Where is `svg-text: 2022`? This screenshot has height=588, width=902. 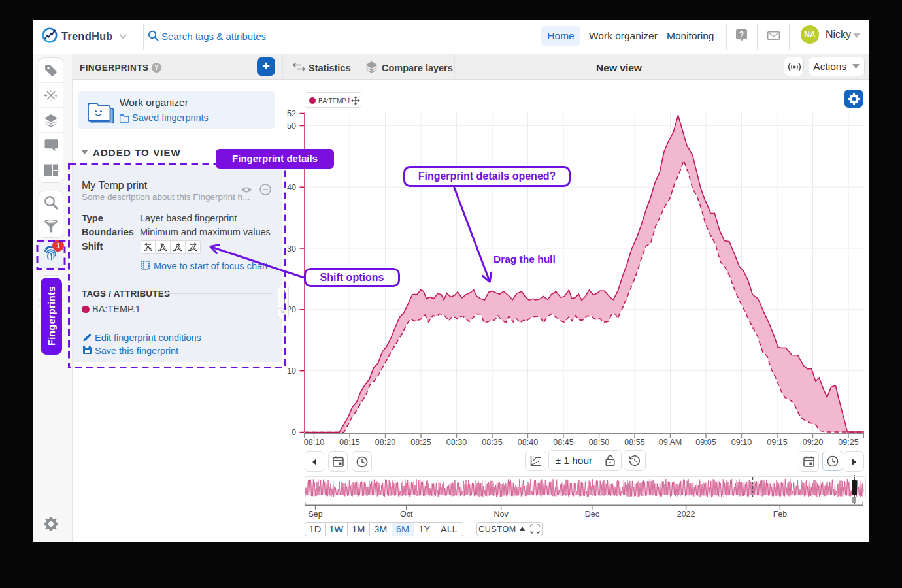 svg-text: 2022 is located at coordinates (686, 514).